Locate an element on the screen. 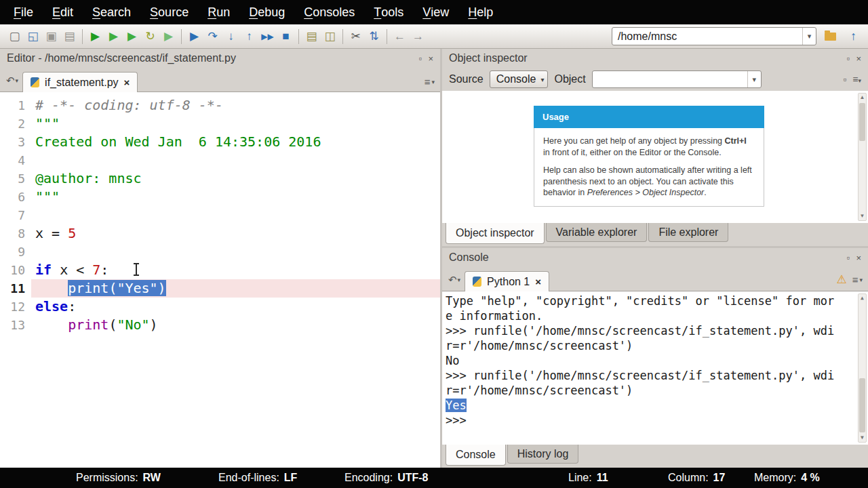 This screenshot has width=868, height=488. open-file-icon: ◱ is located at coordinates (33, 37).